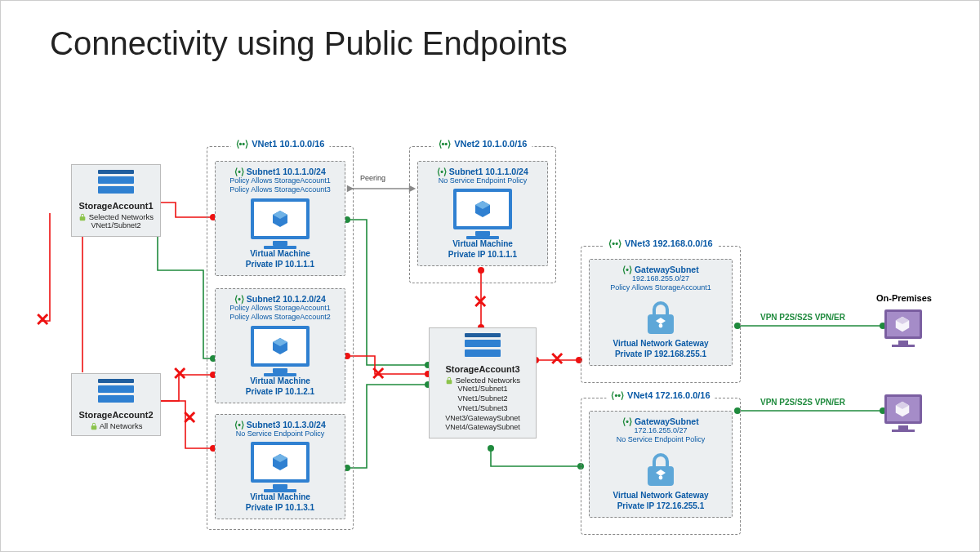  Describe the element at coordinates (116, 206) in the screenshot. I see `storage-name: StorageAccount1` at that location.